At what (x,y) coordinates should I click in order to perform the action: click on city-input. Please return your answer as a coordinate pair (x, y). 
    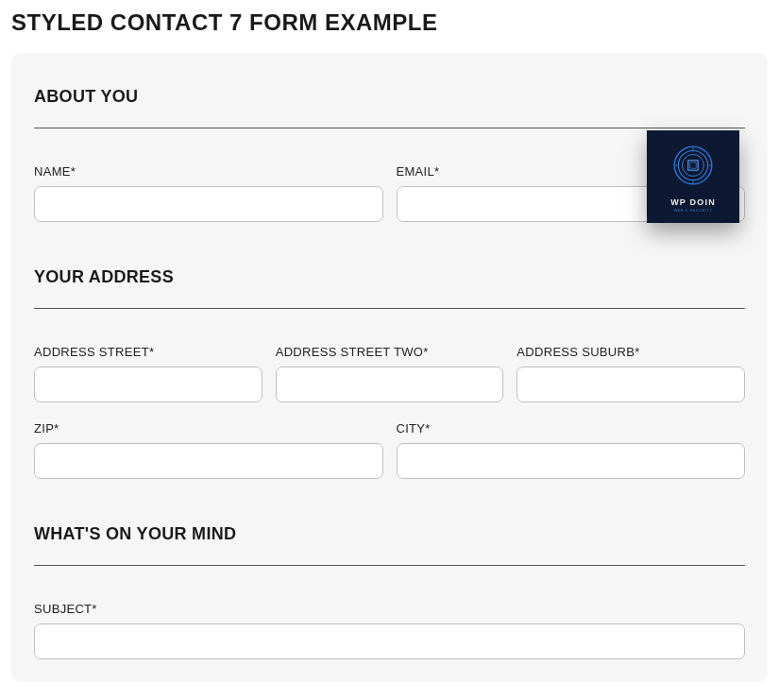
    Looking at the image, I should click on (571, 461).